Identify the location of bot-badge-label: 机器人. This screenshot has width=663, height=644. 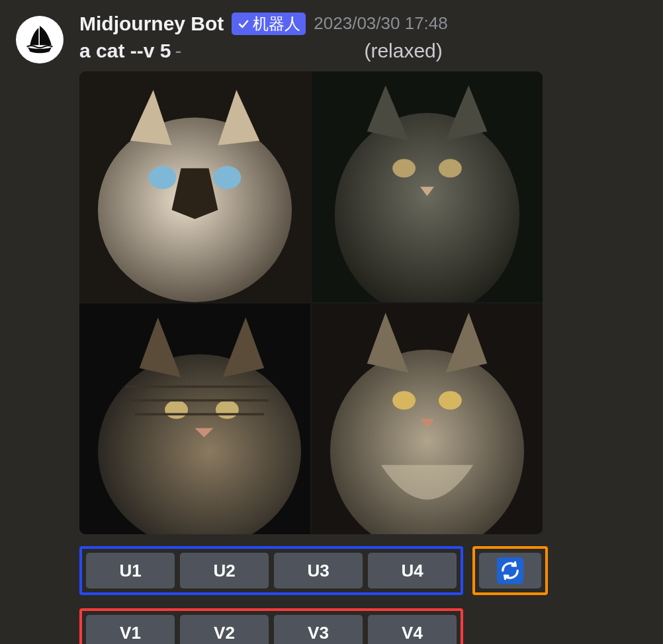
(277, 24).